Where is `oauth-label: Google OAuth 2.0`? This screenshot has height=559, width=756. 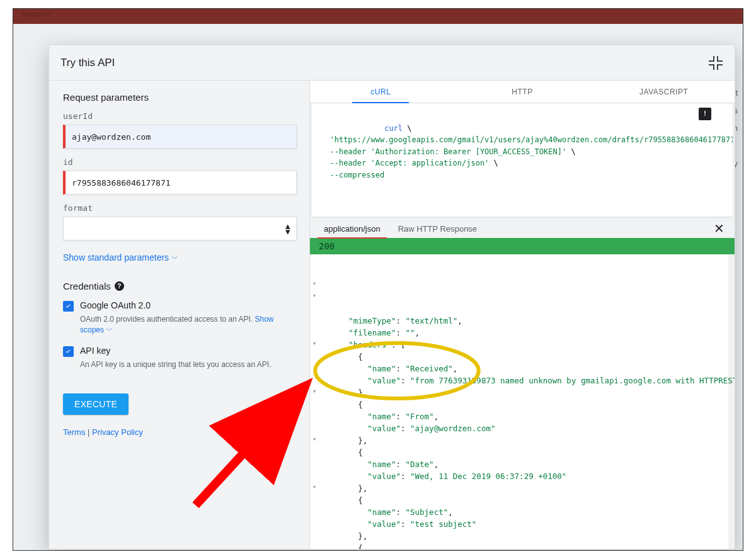 oauth-label: Google OAuth 2.0 is located at coordinates (115, 305).